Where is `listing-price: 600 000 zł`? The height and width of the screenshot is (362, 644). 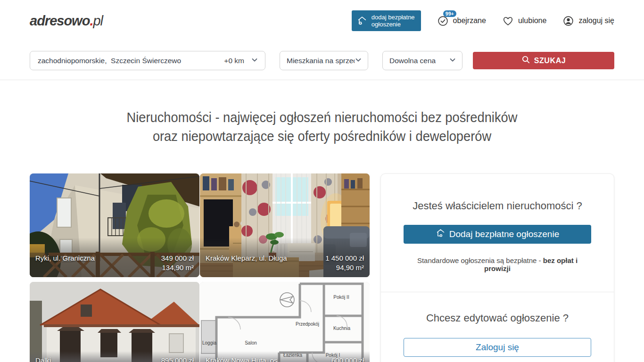
listing-price: 600 000 zł is located at coordinates (348, 359).